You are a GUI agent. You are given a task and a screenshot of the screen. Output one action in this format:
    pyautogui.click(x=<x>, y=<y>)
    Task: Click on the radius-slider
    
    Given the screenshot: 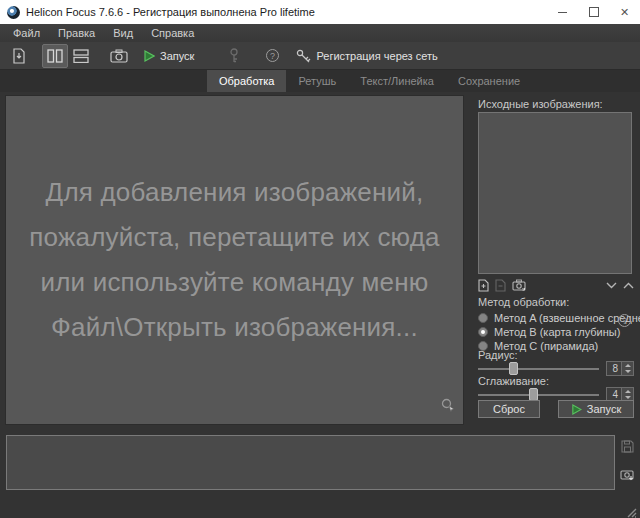 What is the action you would take?
    pyautogui.click(x=538, y=368)
    